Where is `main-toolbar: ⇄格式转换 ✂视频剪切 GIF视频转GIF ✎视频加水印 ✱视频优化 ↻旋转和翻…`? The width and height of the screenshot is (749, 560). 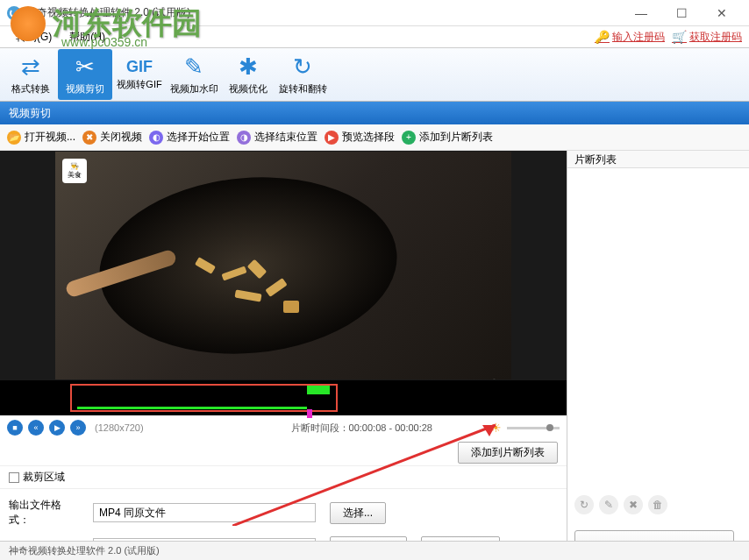 main-toolbar: ⇄格式转换 ✂视频剪切 GIF视频转GIF ✎视频加水印 ✱视频优化 ↻旋转和翻… is located at coordinates (374, 74).